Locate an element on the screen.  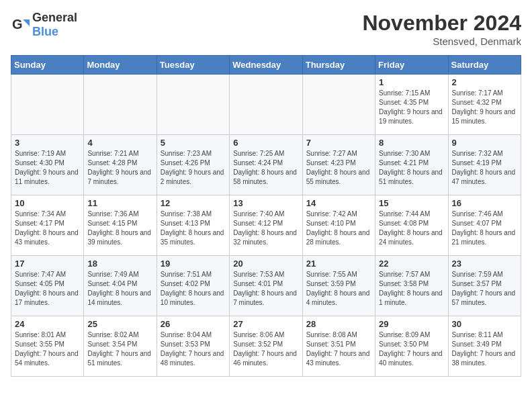
day-number: 14 is located at coordinates (339, 203).